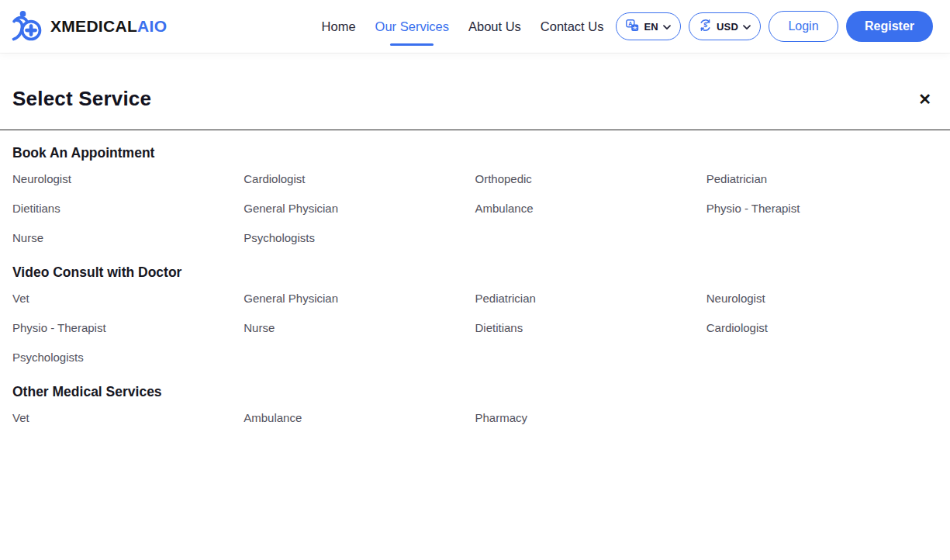 Image resolution: width=950 pixels, height=560 pixels. What do you see at coordinates (706, 26) in the screenshot?
I see `currency-exchange-icon: $` at bounding box center [706, 26].